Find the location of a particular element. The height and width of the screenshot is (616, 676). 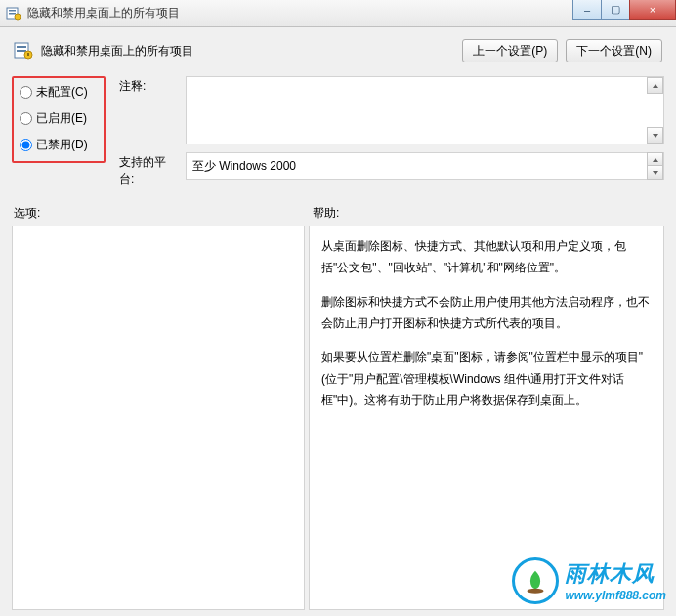

help-text: 从桌面删除图标、快捷方式、其他默认项和用户定义项，包括"公文包"、"回收站"、"… is located at coordinates (486, 258).